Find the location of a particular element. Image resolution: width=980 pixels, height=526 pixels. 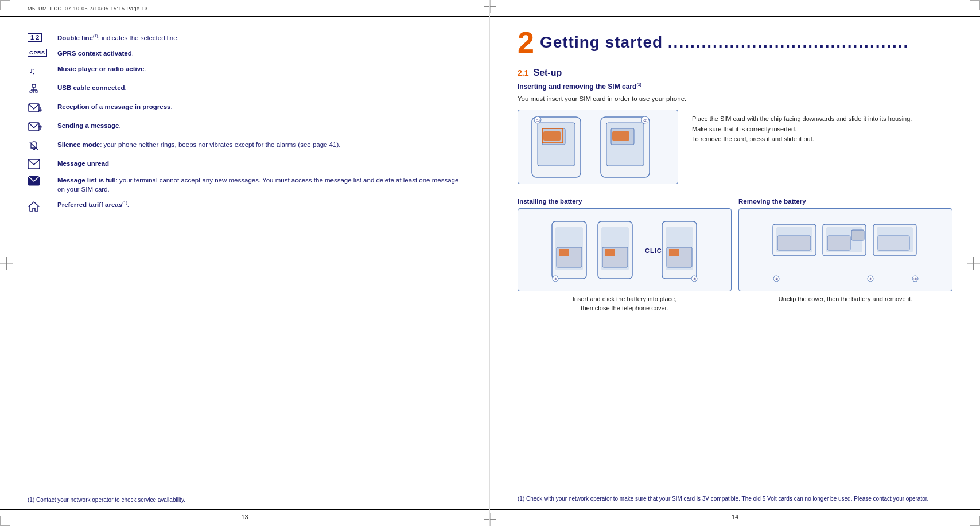

remove-caption: Unclip the cover, then the battery and r… is located at coordinates (846, 299).